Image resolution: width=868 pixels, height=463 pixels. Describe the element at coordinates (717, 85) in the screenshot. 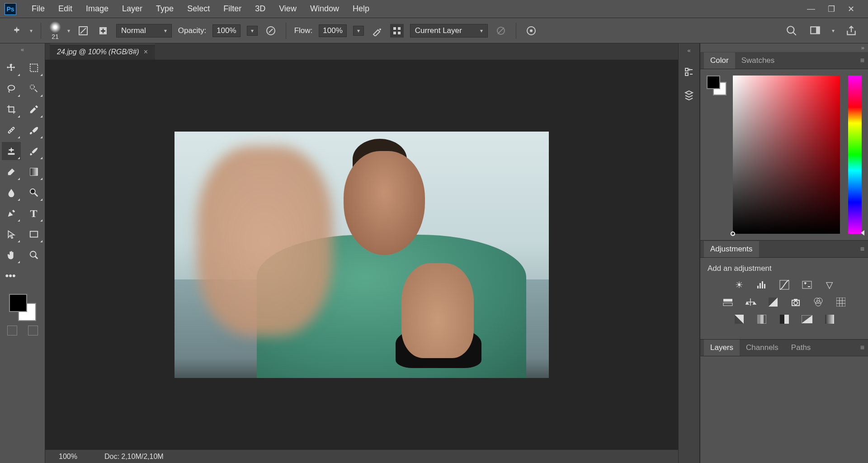

I see `color-swatch-mini` at that location.